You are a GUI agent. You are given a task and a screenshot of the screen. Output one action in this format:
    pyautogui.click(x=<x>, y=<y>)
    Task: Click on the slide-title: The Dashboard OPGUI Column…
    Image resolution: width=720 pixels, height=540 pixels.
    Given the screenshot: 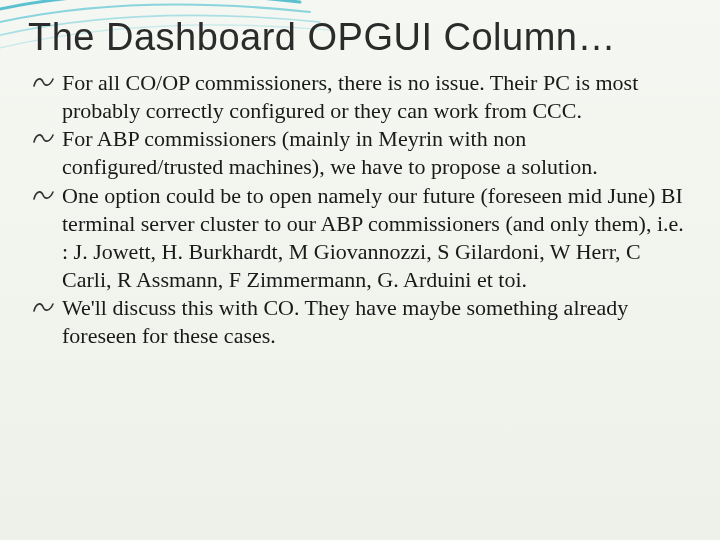 What is the action you would take?
    pyautogui.click(x=360, y=38)
    